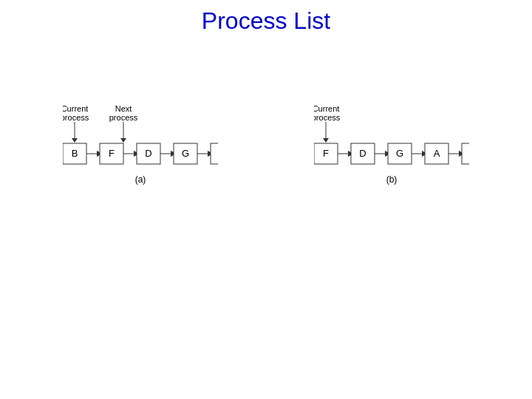 Image resolution: width=532 pixels, height=399 pixels. I want to click on next-process-label-a2: process, so click(124, 117).